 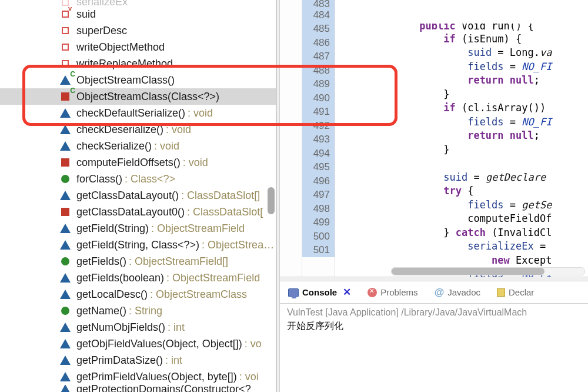 I want to click on line-number: 497, so click(x=319, y=195).